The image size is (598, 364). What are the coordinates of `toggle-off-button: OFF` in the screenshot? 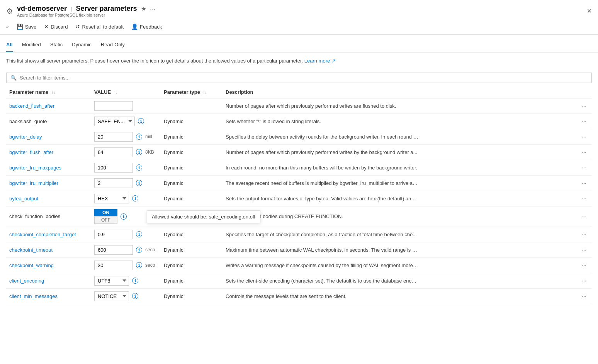 It's located at (106, 220).